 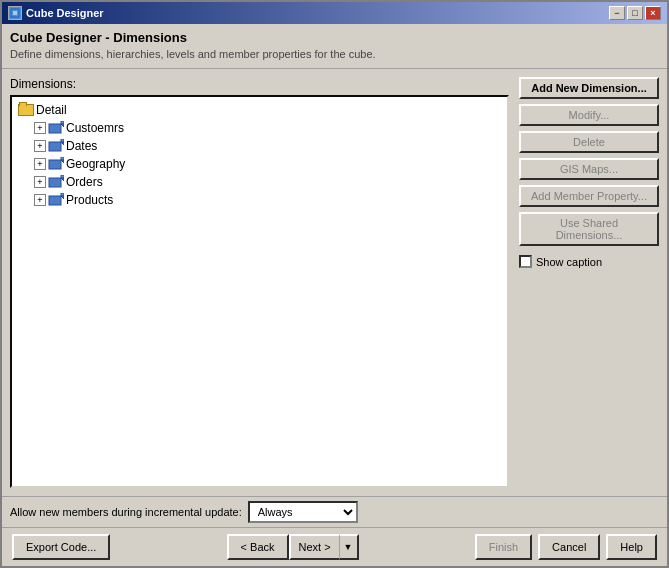 What do you see at coordinates (589, 196) in the screenshot?
I see `add-member-property-button: Add Member Property...` at bounding box center [589, 196].